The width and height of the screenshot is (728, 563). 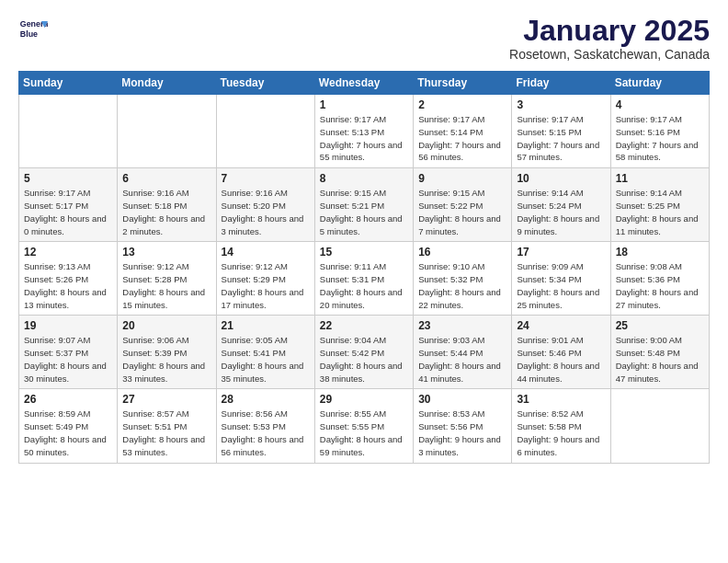 What do you see at coordinates (68, 279) in the screenshot?
I see `calendar-cell: 12Sunrise: 9:13 AM Sunset: 5:26 PM Dayli…` at bounding box center [68, 279].